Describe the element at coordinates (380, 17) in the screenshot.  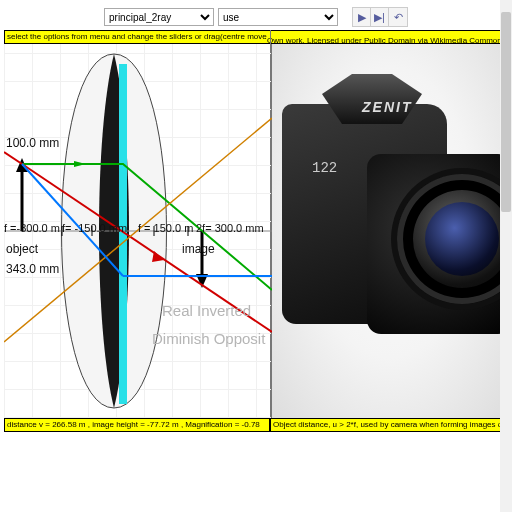
I see `playback-controls: ▶ ▶| ↶` at that location.